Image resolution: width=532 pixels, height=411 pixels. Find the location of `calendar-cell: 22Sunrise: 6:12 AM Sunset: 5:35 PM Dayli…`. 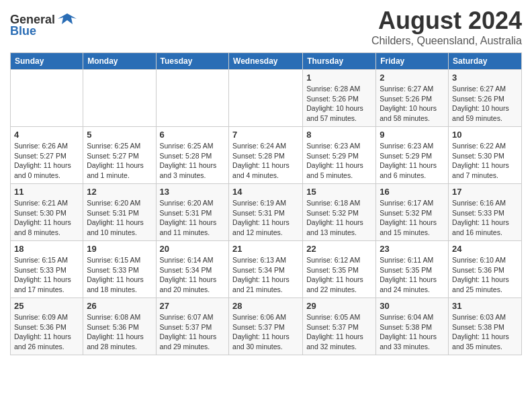

calendar-cell: 22Sunrise: 6:12 AM Sunset: 5:35 PM Dayli… is located at coordinates (340, 270).